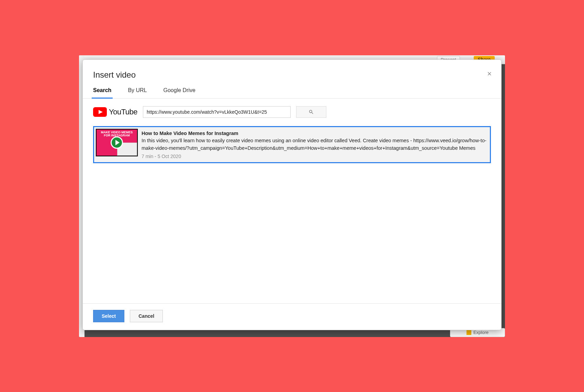 Image resolution: width=584 pixels, height=392 pixels. What do you see at coordinates (314, 145) in the screenshot?
I see `video-description: In this video, you'll learn how to easil…` at bounding box center [314, 145].